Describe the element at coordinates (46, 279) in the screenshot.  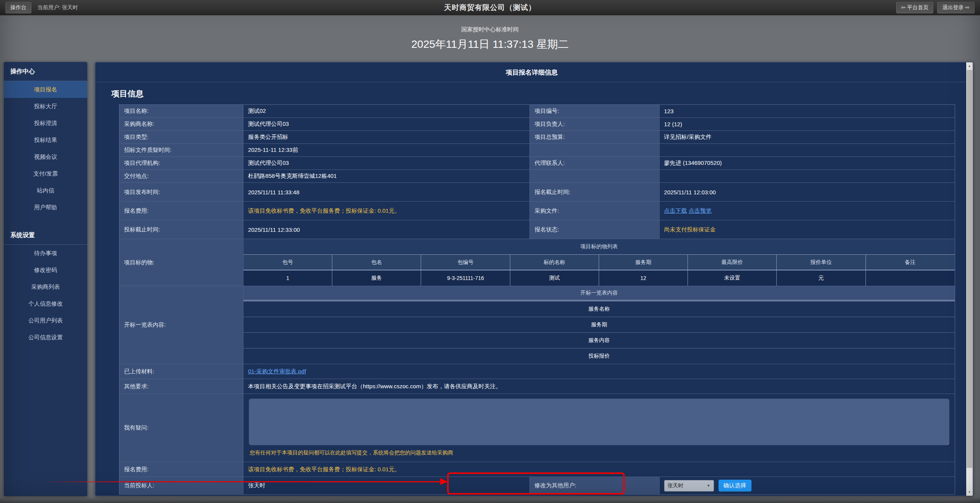
I see `sidebar: 操作中心 项目报名 投标大厅 投标澄清 投标结果 视频会议 支付/发票 站内信 …` at that location.